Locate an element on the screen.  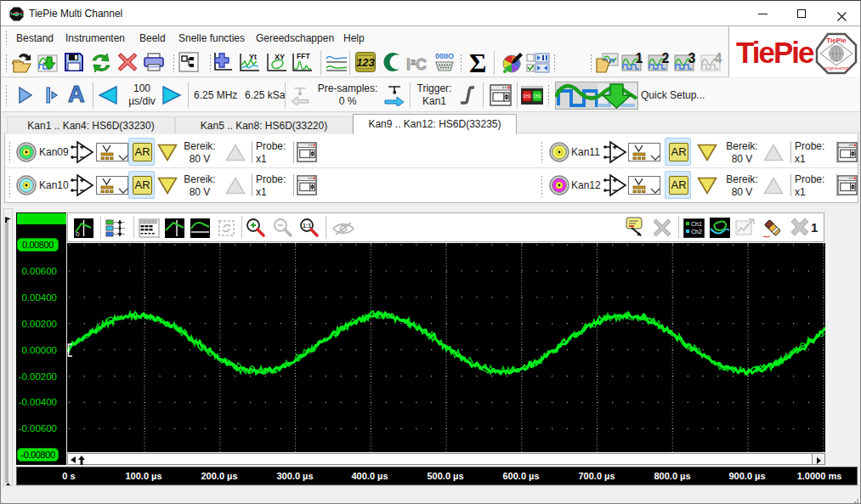
svg-text: I²C is located at coordinates (416, 65).